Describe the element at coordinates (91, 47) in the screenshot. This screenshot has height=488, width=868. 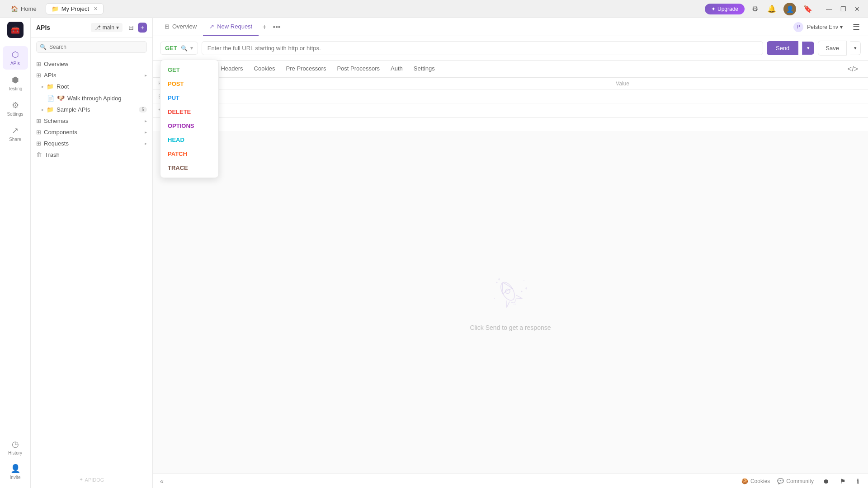
I see `search-wrapper: 🔍` at that location.